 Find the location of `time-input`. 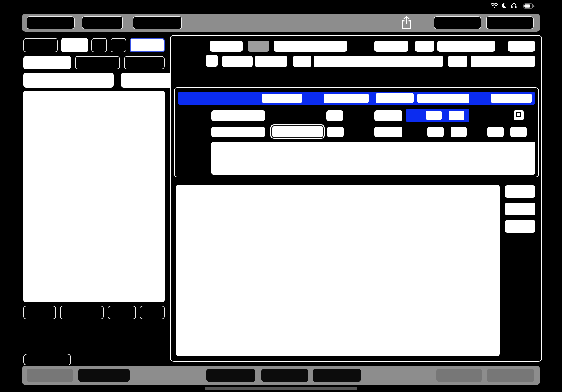

time-input is located at coordinates (511, 98).